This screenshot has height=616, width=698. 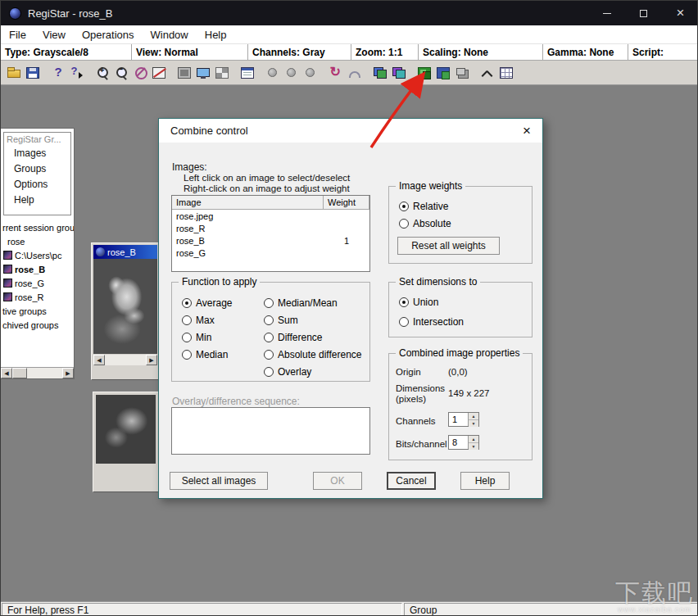 What do you see at coordinates (38, 269) in the screenshot?
I see `tree-item-rose-b: rose_B` at bounding box center [38, 269].